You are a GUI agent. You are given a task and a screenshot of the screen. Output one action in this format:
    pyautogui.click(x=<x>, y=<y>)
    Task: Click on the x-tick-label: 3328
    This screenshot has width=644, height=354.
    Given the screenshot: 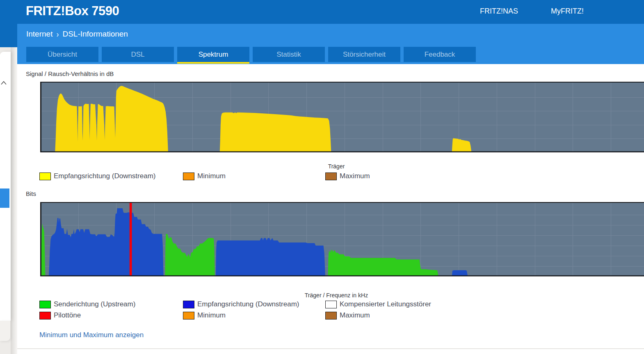 What is the action you would take?
    pyautogui.click(x=161, y=129)
    